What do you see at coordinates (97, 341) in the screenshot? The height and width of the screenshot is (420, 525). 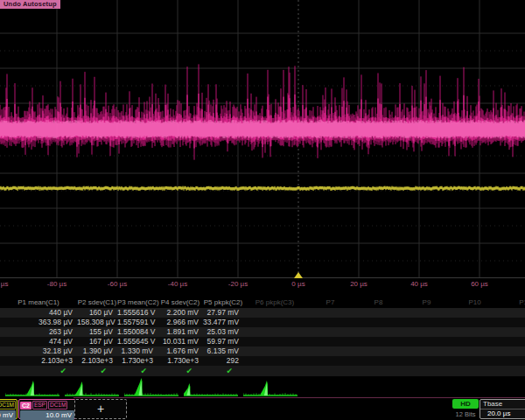 I see `measure-value-cell: 167 µV` at bounding box center [97, 341].